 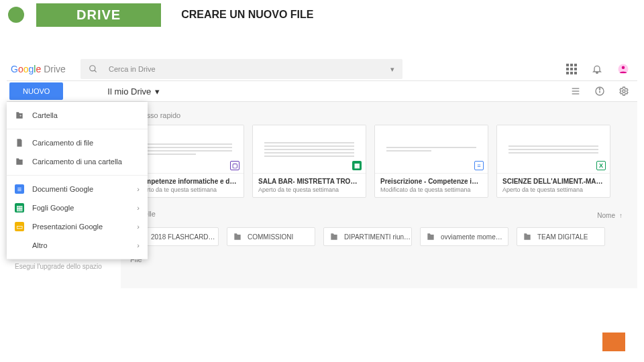 I want to click on slide-header: DRIVE CREARE UN NUOVO FILE, so click(x=322, y=15).